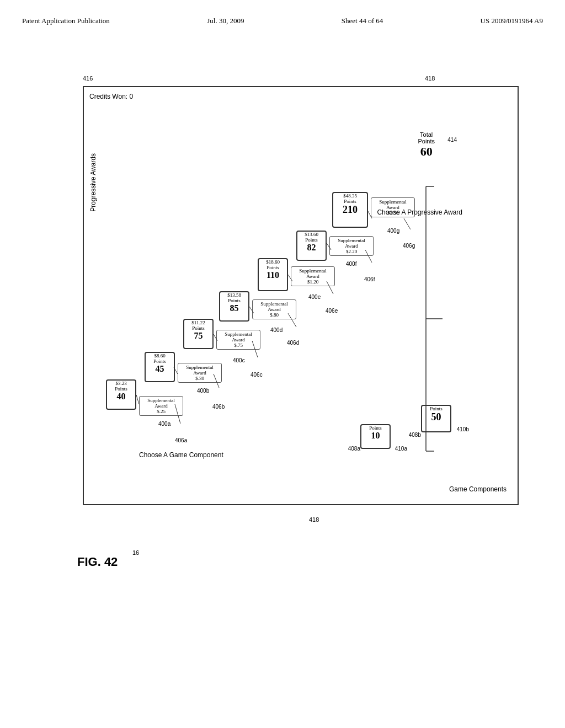 Image resolution: width=565 pixels, height=728 pixels. I want to click on figure-label: FIG. 42, so click(97, 562).